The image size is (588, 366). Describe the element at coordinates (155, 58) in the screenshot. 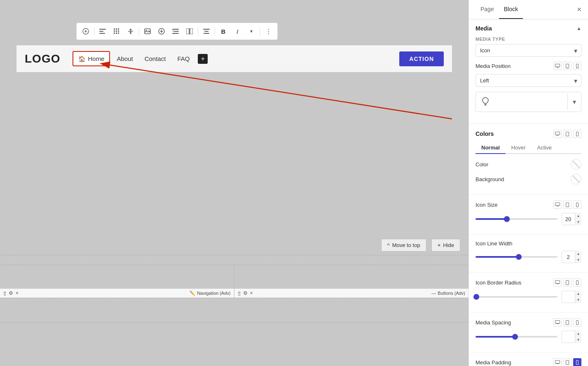

I see `nav-item-contact-label: Contact` at that location.